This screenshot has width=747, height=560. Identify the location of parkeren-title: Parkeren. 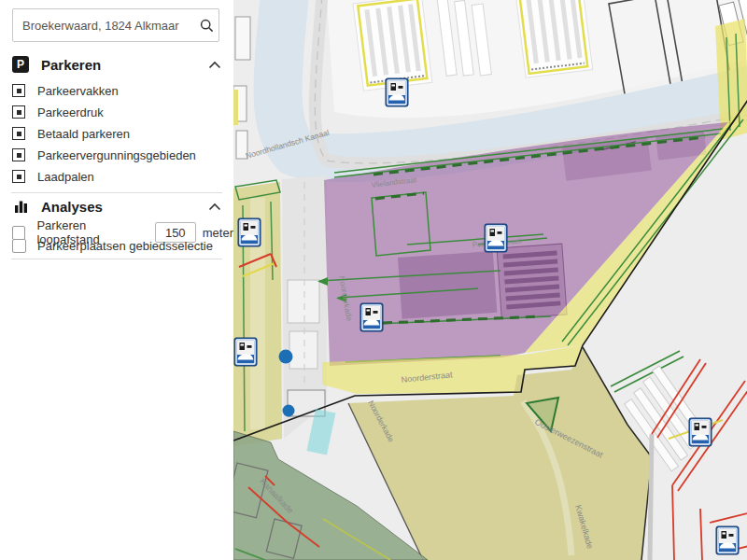
(71, 65).